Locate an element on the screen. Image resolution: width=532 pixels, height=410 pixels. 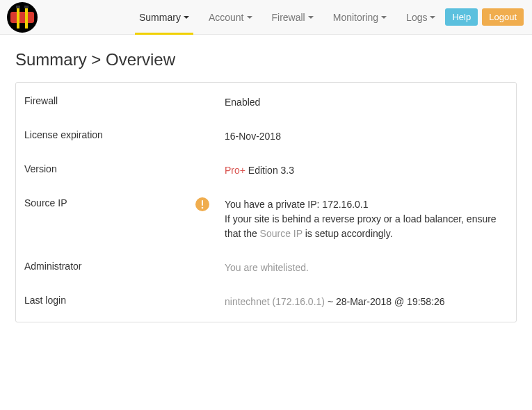
nav-summary-label: Summary is located at coordinates (160, 17).